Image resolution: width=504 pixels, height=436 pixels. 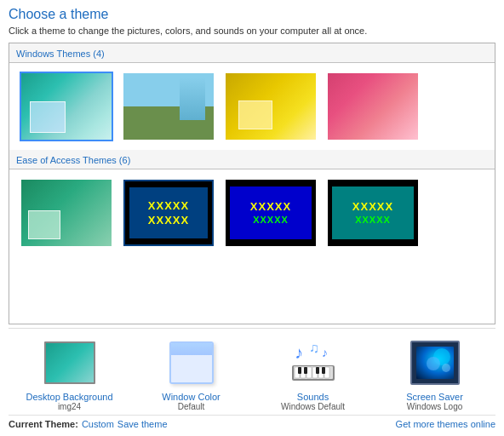 I want to click on theme-ea4: XXXXX XXXXX, so click(x=373, y=213).